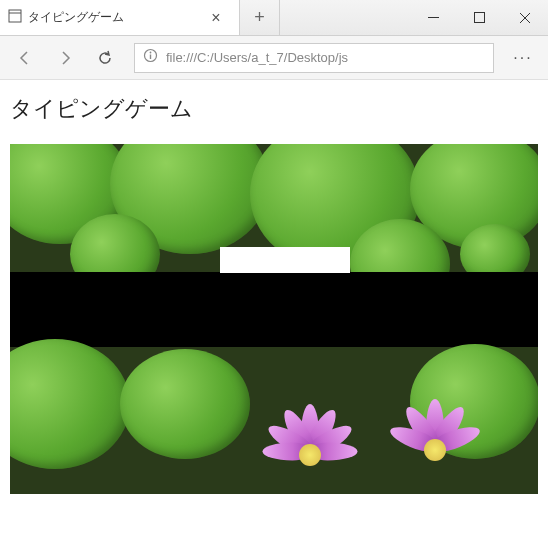 This screenshot has height=553, width=548. I want to click on maximize-button, so click(479, 18).